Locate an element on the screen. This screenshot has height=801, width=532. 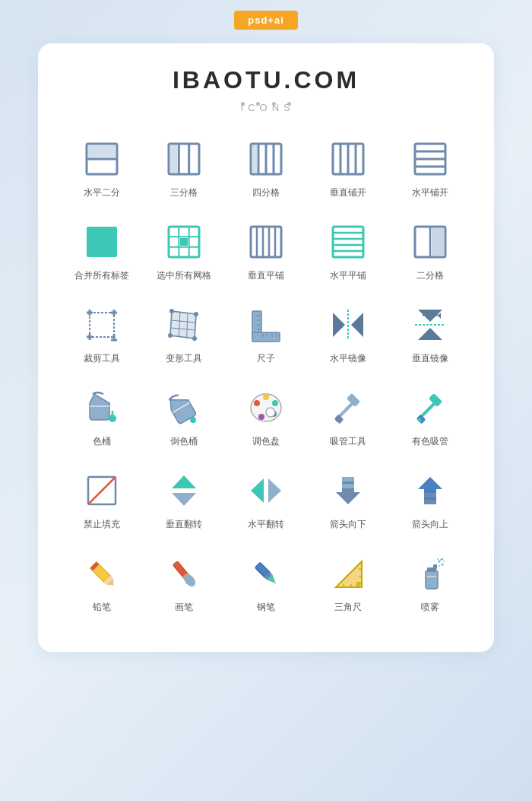
icon-cell-horizontal-tile2: 水平平铺 is located at coordinates (348, 251).